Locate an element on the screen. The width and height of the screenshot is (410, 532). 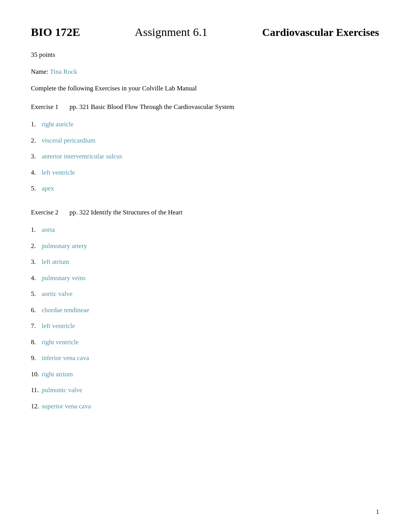
exercise1-answers: 1. right auricle 2. visceral pericardium… is located at coordinates (205, 156).